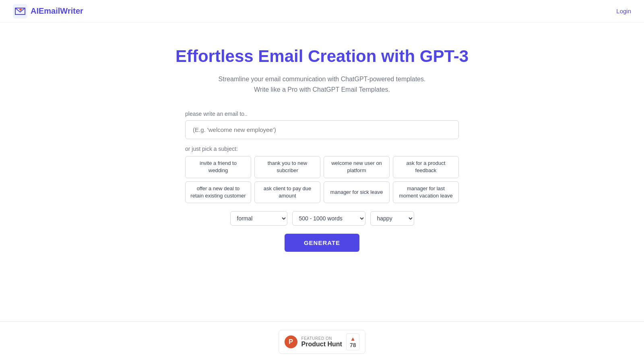 The width and height of the screenshot is (644, 362). What do you see at coordinates (392, 218) in the screenshot?
I see `emotion-select: happy sad neutral urgent` at bounding box center [392, 218].